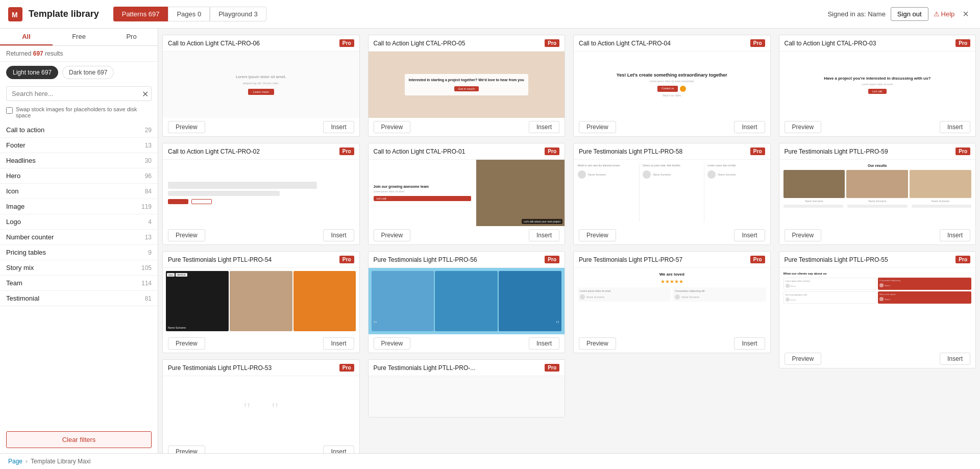  What do you see at coordinates (141, 14) in the screenshot?
I see `tab-patterns: Patterns 697` at bounding box center [141, 14].